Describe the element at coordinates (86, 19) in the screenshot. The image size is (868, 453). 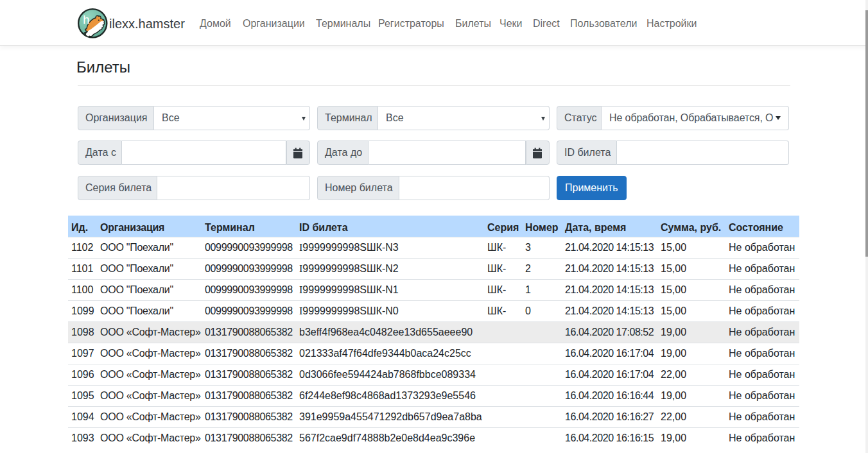
I see `svg-text: h` at that location.